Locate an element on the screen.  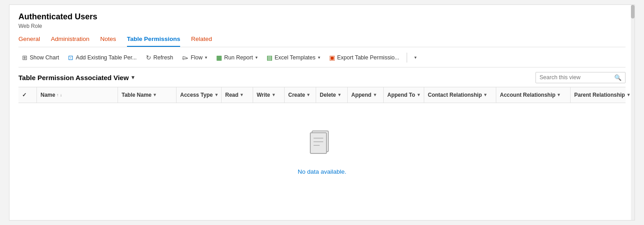
tabs-container: General Administration Notes Table Permi… is located at coordinates (322, 41).